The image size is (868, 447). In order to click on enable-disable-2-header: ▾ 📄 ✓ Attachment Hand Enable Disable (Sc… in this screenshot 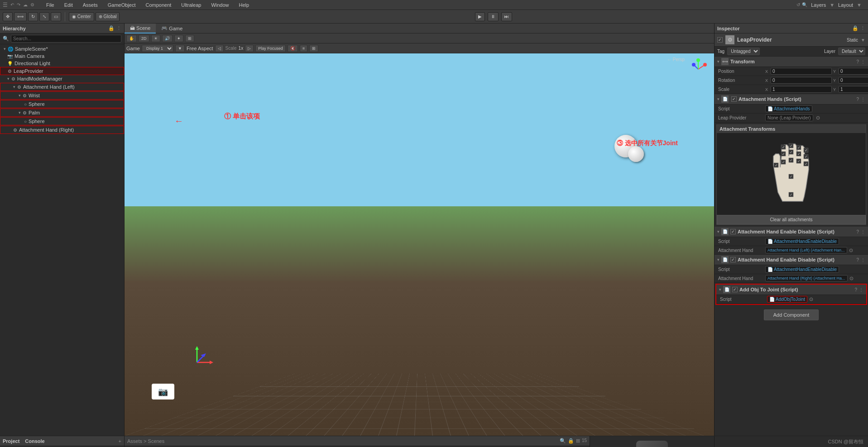, I will do `click(791, 260)`.